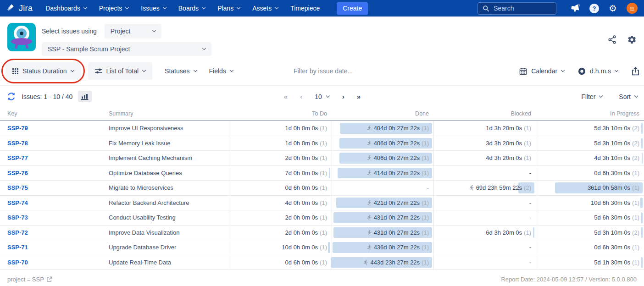  What do you see at coordinates (613, 8) in the screenshot?
I see `settings-icon` at bounding box center [613, 8].